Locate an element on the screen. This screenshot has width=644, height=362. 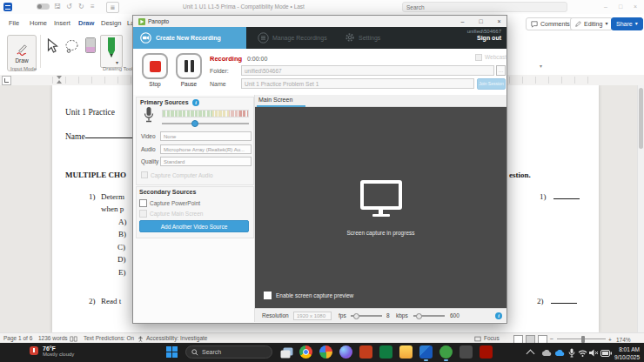
audio-source-select: Microphone Array (Realtek(R) Au... is located at coordinates (205, 150).